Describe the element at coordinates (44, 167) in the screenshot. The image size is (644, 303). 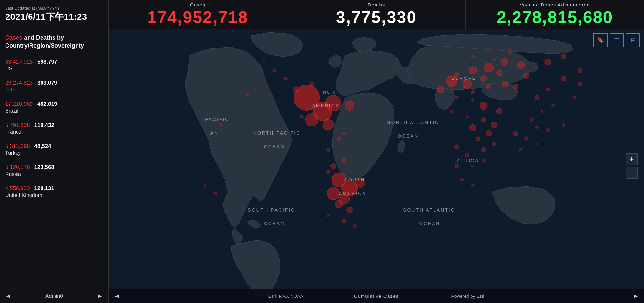
I see `item-deaths: 123,568` at that location.